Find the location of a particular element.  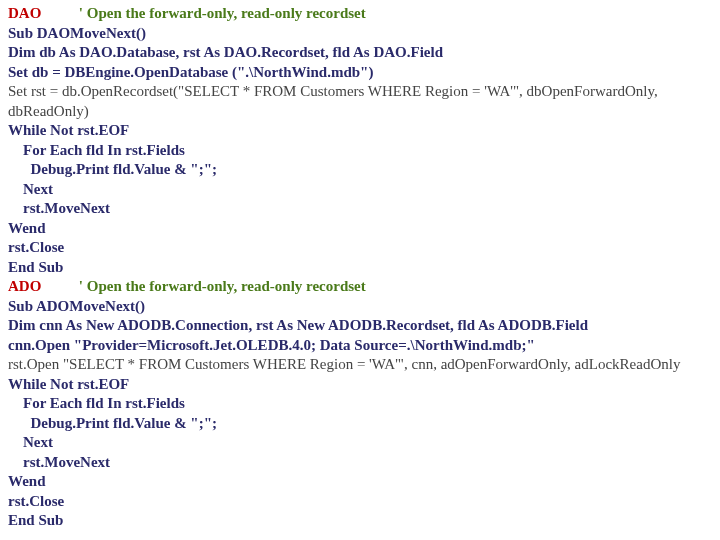

dao-comment: ' Open the forward-only, read-only recor… is located at coordinates (222, 13).